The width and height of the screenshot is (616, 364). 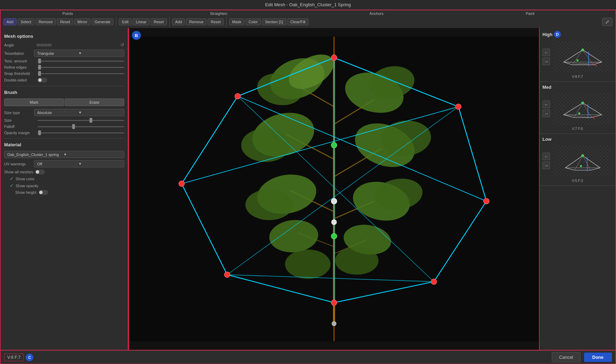 I want to click on reset-button: Reset, so click(x=65, y=22).